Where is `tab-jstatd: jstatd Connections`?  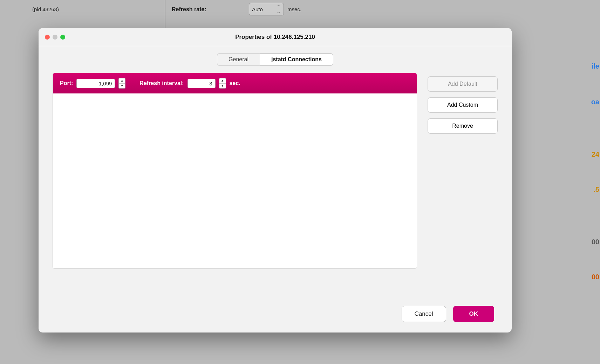
tab-jstatd: jstatd Connections is located at coordinates (296, 59).